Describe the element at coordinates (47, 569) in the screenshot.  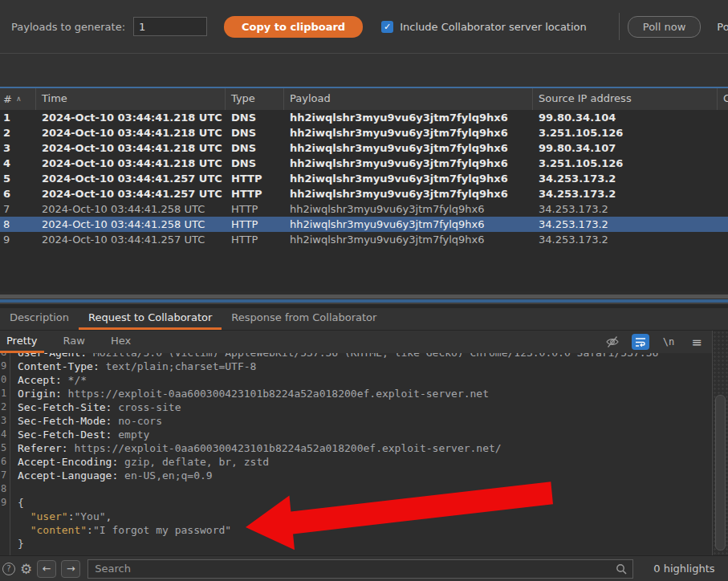
I see `previous-match-button: ←` at that location.